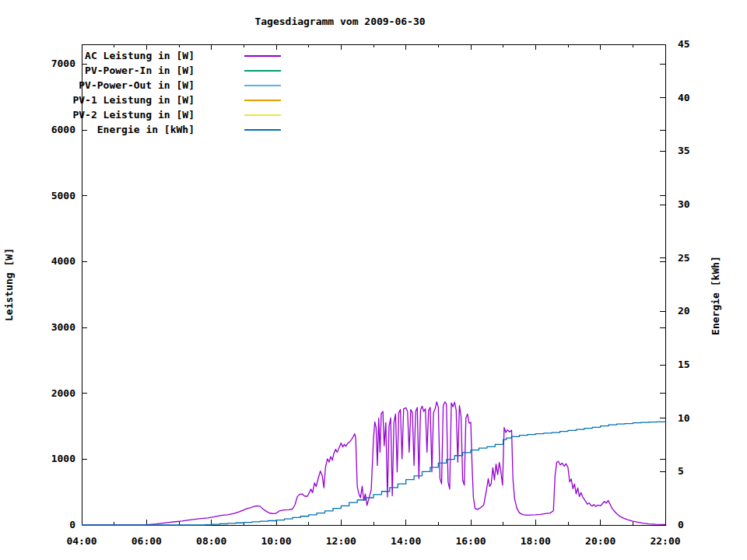  I want to click on legend-label: PV-1 Leistung in [W], so click(134, 100).